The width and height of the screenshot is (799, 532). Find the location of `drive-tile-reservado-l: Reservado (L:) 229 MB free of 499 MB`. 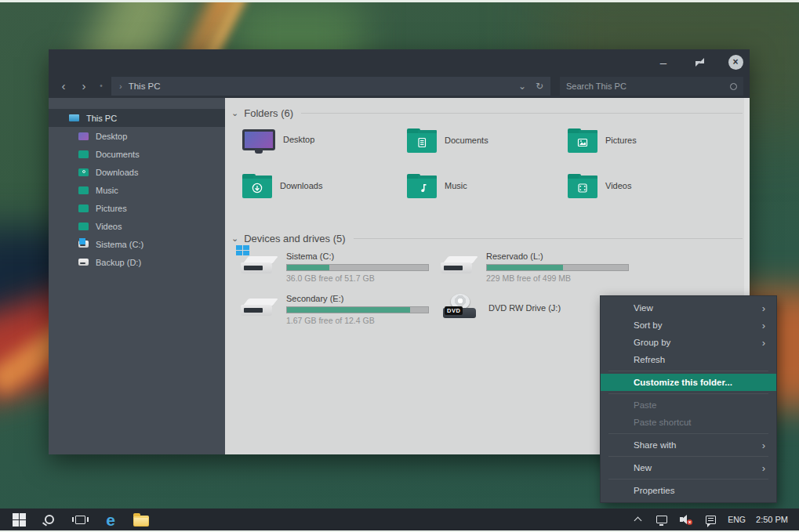

drive-tile-reservado-l: Reservado (L:) 229 MB free of 499 MB is located at coordinates (459, 265).